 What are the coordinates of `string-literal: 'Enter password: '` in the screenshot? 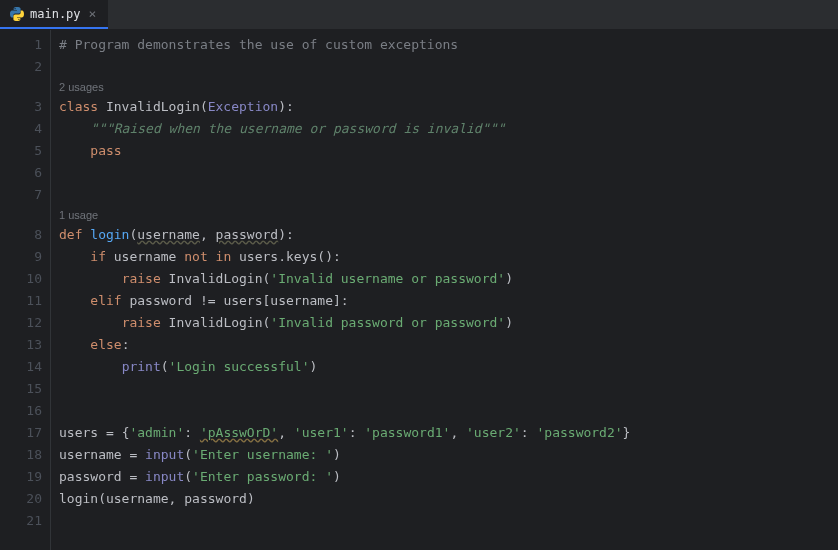 It's located at (262, 476).